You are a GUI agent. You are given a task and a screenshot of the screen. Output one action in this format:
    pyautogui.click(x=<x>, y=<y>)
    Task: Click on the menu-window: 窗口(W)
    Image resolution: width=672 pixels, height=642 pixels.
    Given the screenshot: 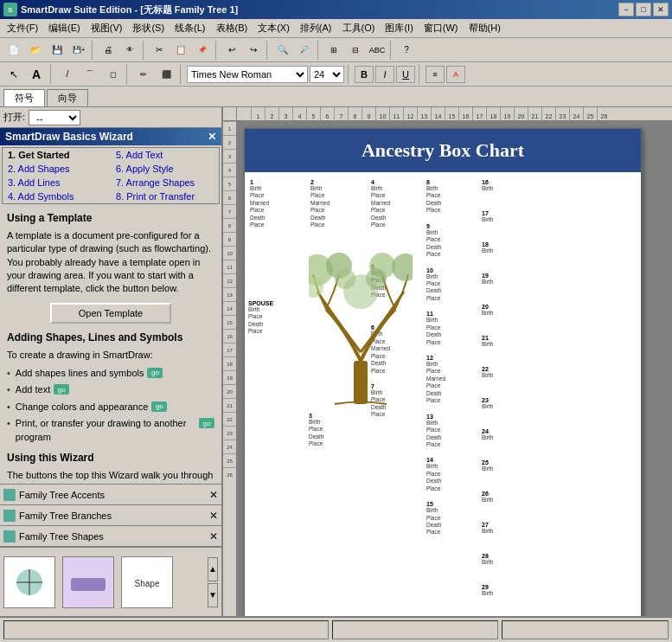 What is the action you would take?
    pyautogui.click(x=441, y=28)
    